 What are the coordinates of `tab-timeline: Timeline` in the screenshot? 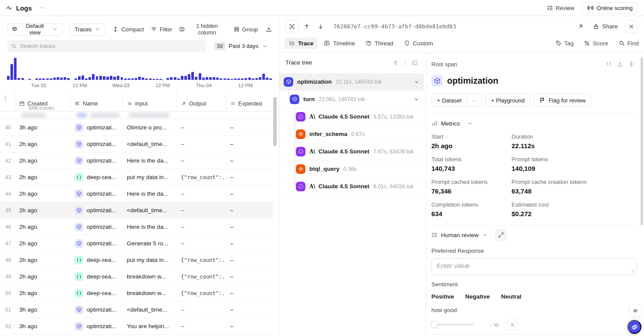 It's located at (339, 44).